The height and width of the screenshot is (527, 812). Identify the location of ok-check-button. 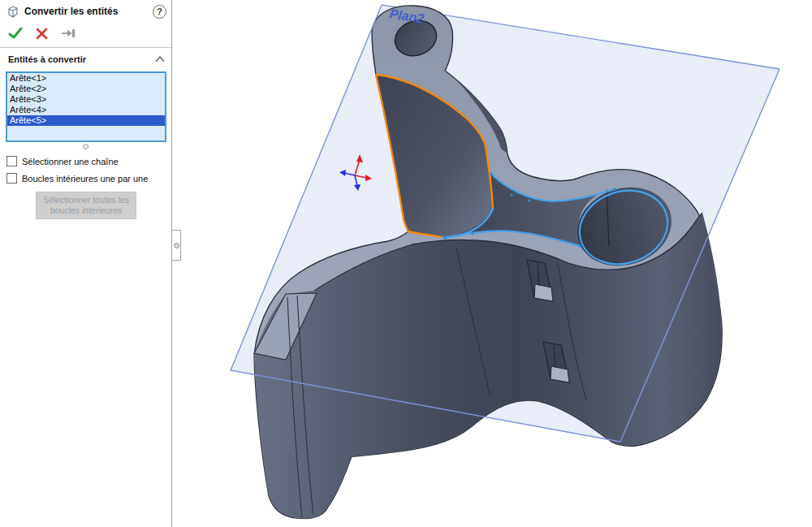
(15, 33).